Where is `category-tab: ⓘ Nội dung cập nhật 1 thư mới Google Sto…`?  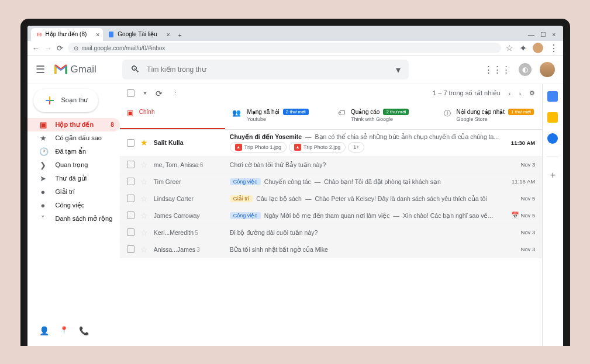
category-tab: ⓘ Nội dung cập nhật 1 thư mới Google Sto… is located at coordinates (490, 116).